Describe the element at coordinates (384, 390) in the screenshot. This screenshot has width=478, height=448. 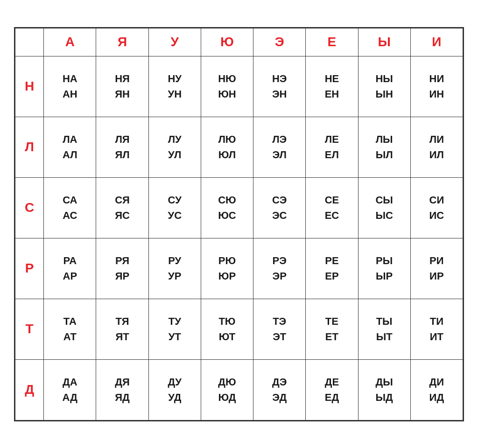
I see `cell-5-6: ДЫЫД` at that location.